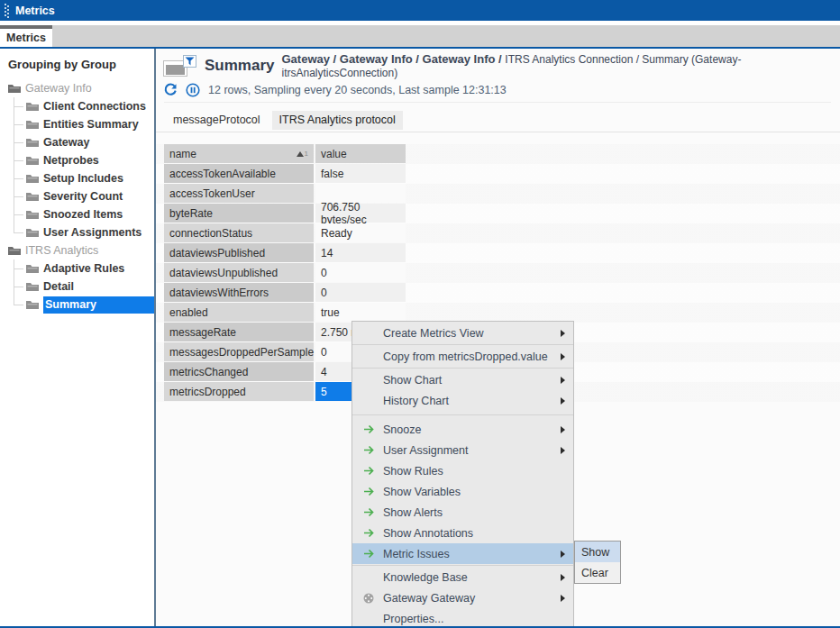 Image resolution: width=840 pixels, height=628 pixels. What do you see at coordinates (598, 562) in the screenshot?
I see `metric-issues-submenu: ShowClear` at bounding box center [598, 562].